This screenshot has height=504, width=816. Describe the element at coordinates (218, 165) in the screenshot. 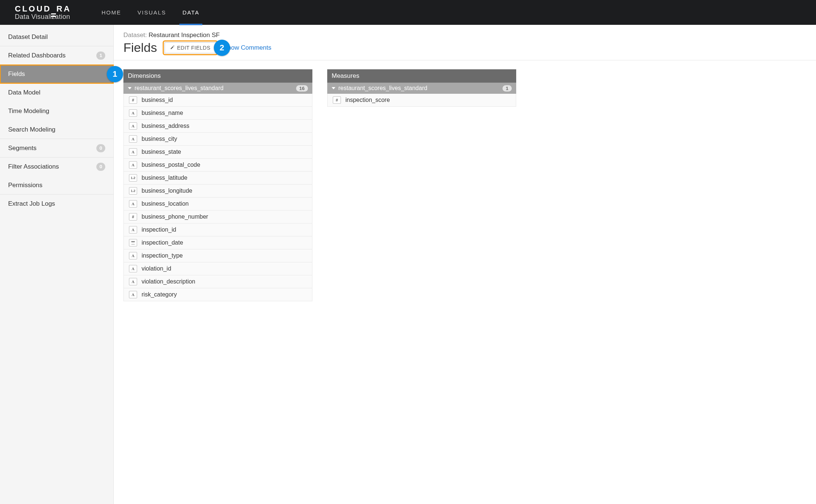

I see `field-row: Abusiness_postal_code` at that location.